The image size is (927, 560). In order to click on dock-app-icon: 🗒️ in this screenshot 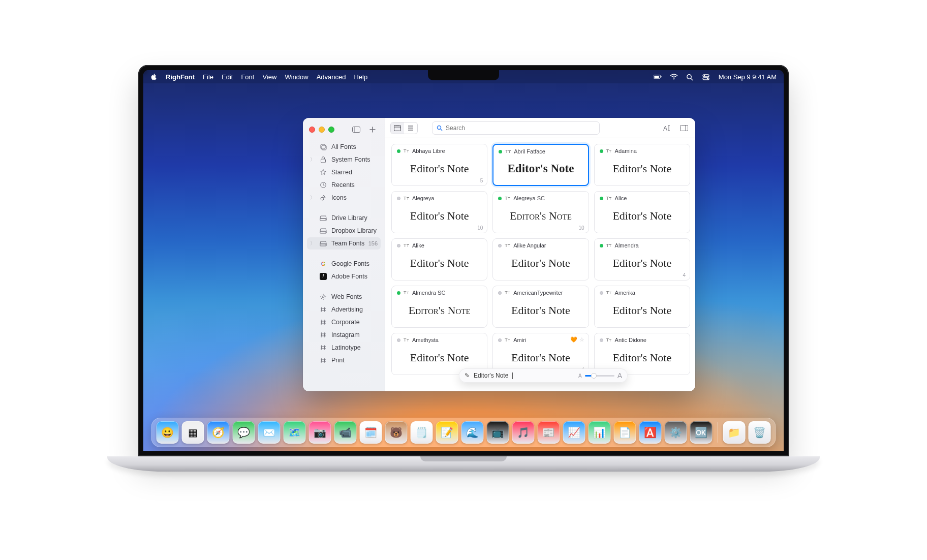, I will do `click(422, 432)`.